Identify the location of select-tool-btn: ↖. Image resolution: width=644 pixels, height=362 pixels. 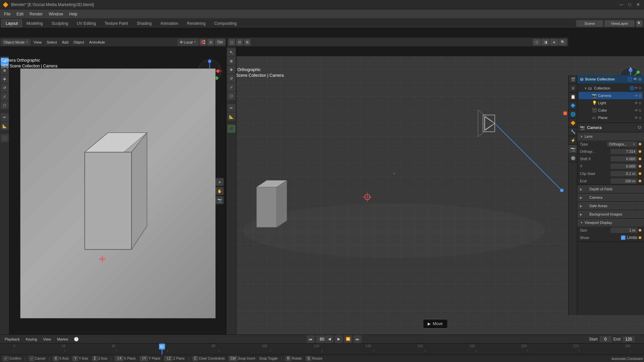
(5, 62).